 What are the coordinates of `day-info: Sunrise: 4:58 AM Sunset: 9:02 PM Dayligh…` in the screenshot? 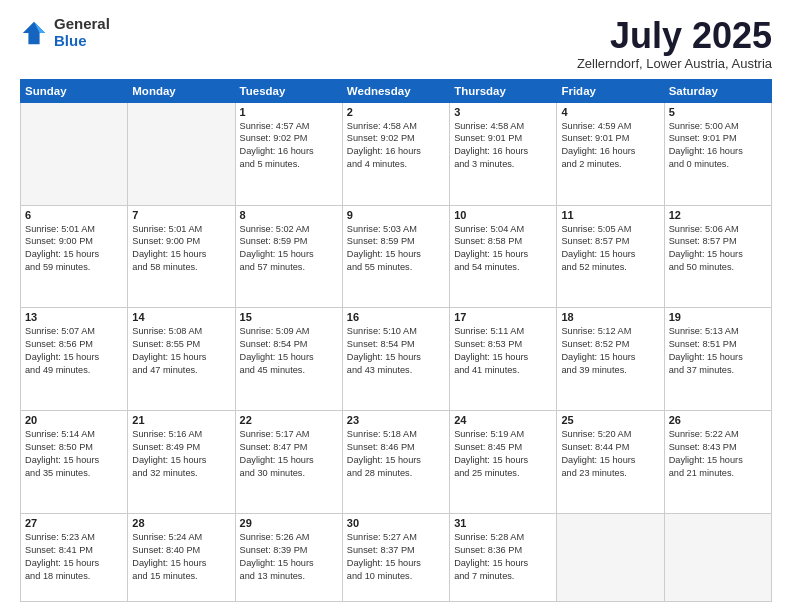 It's located at (396, 146).